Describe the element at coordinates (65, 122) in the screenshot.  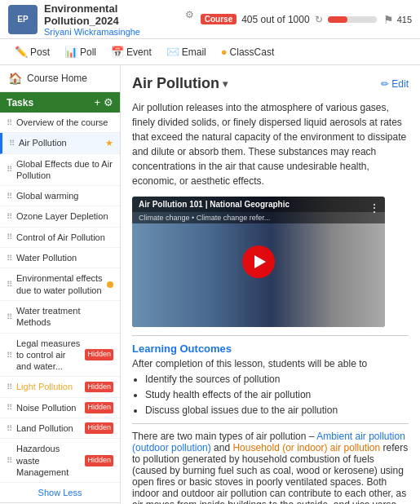
I see `sidebar-item-label: Overview of the course` at that location.